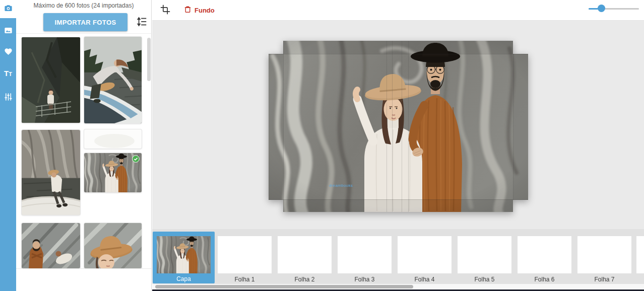 The height and width of the screenshot is (291, 644). Describe the element at coordinates (513, 126) in the screenshot. I see `fold-guide-right` at that location.